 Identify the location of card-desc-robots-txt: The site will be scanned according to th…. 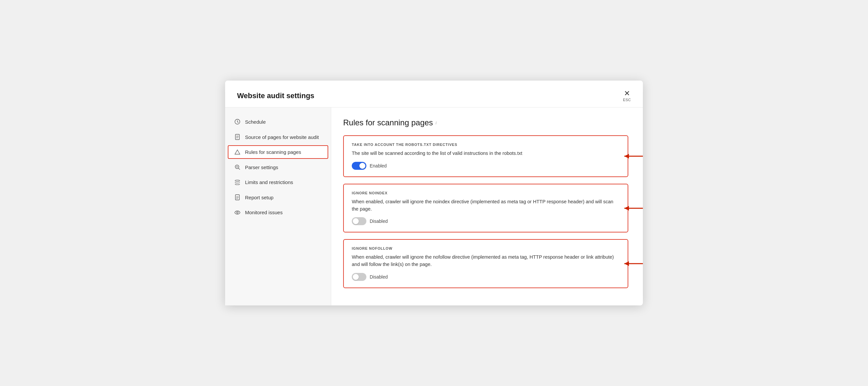
(486, 154).